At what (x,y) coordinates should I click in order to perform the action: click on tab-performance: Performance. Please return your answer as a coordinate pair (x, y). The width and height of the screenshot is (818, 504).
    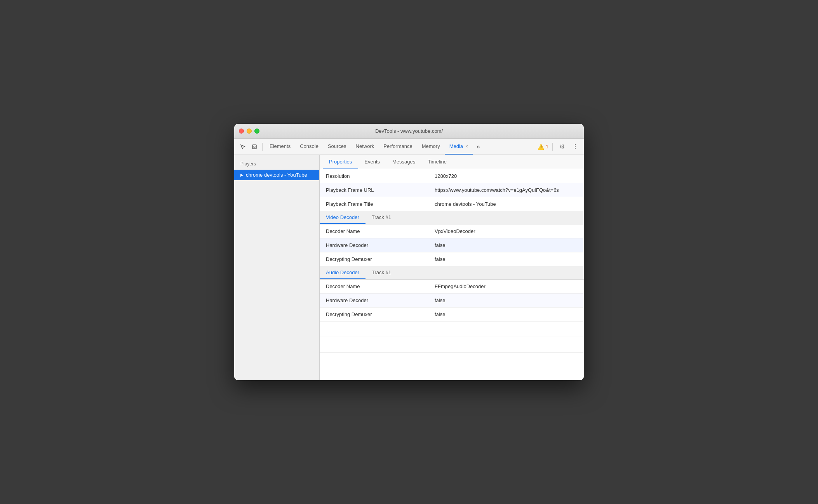
    Looking at the image, I should click on (398, 147).